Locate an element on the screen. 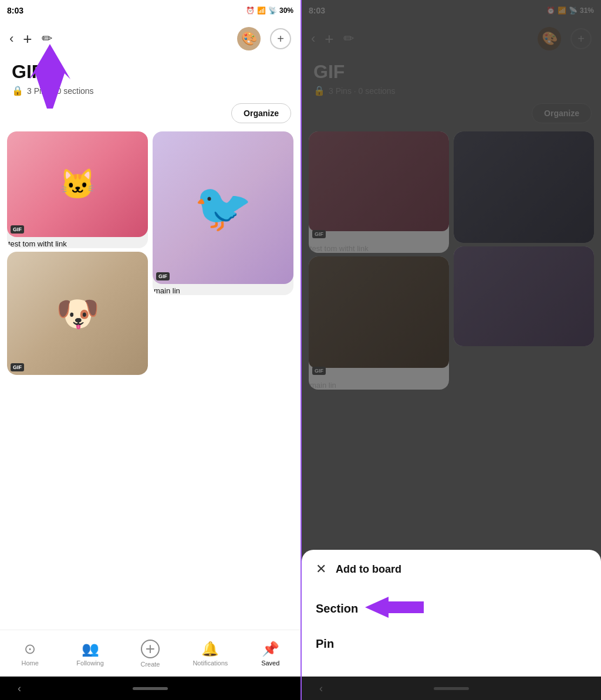 The height and width of the screenshot is (700, 601). right-gif-badge-dog: GIF is located at coordinates (319, 371).